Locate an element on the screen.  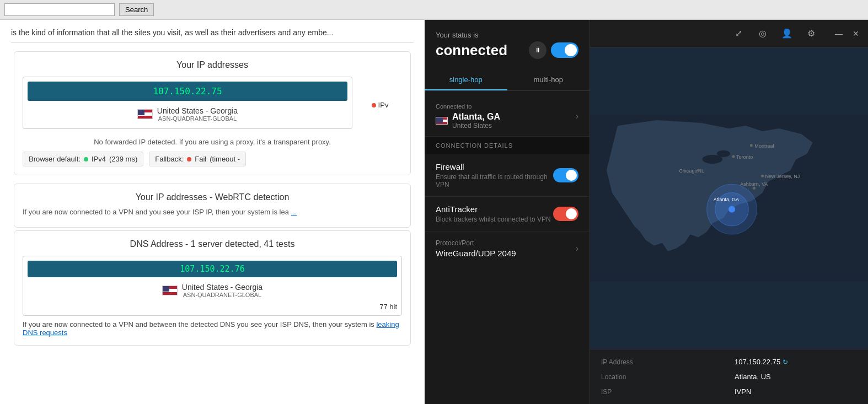
fallback-badge: Fallback: Fail (timeout - is located at coordinates (197, 159).